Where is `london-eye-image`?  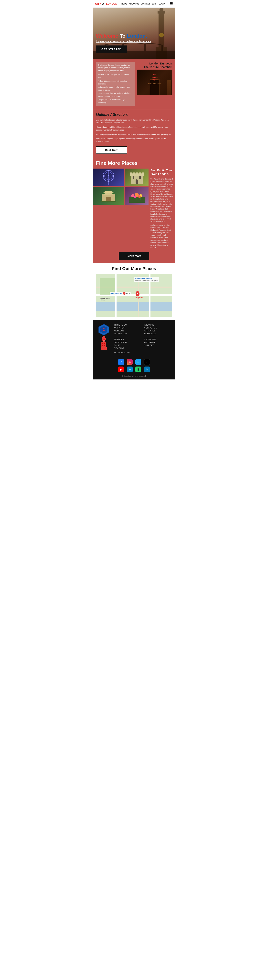
london-eye-image is located at coordinates (108, 177).